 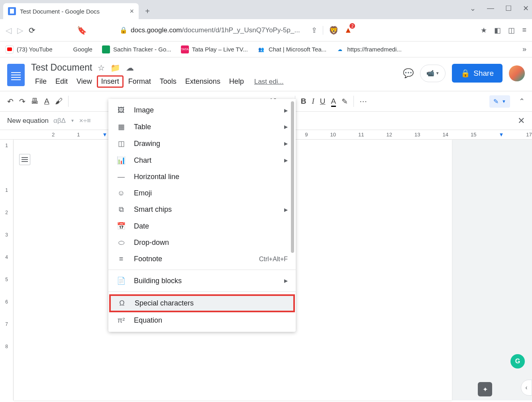 What do you see at coordinates (202, 226) in the screenshot?
I see `insert-menu-date: 📅Date` at bounding box center [202, 226].